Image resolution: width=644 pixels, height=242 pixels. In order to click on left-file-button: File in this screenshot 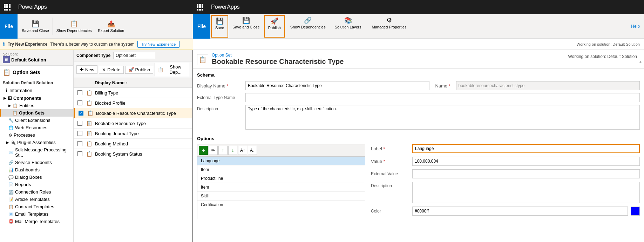, I will do `click(9, 26)`.